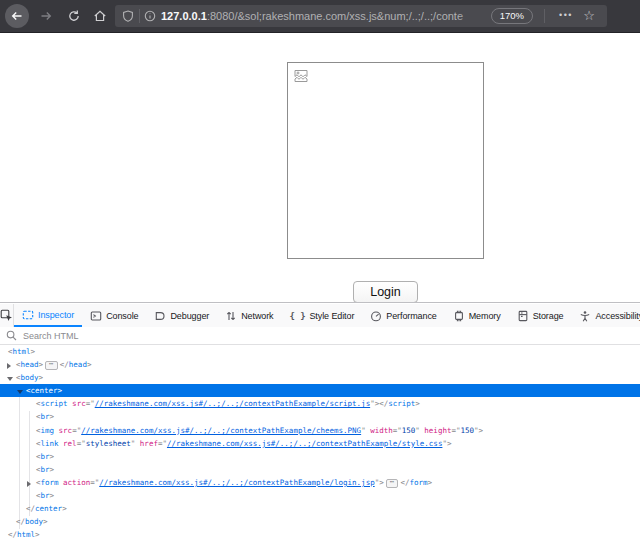 This screenshot has height=558, width=640. Describe the element at coordinates (184, 16) in the screenshot. I see `url-host: 127.0.0.1` at that location.